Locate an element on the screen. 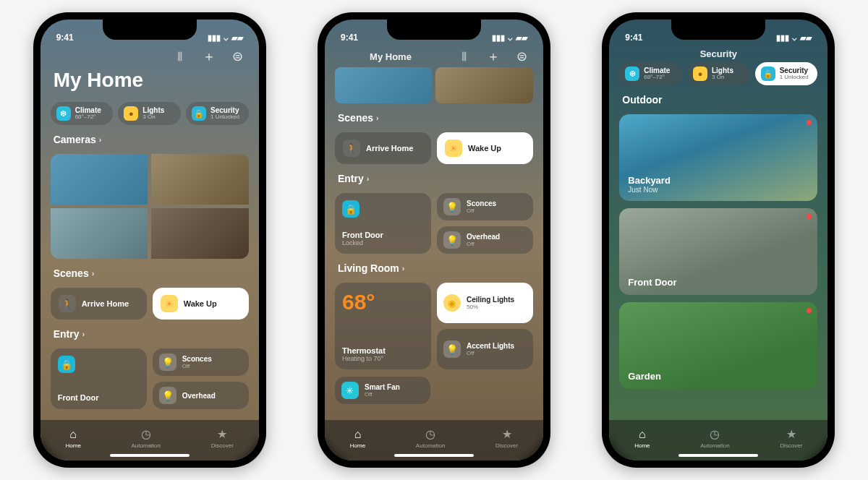 The width and height of the screenshot is (868, 480). section-cameras: Cameras› is located at coordinates (150, 140).